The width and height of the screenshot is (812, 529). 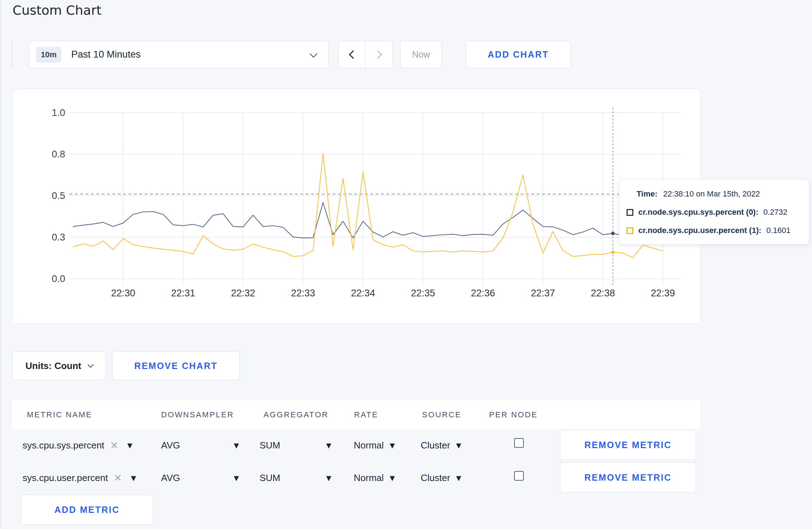 I want to click on toolbar-divider, so click(x=12, y=54).